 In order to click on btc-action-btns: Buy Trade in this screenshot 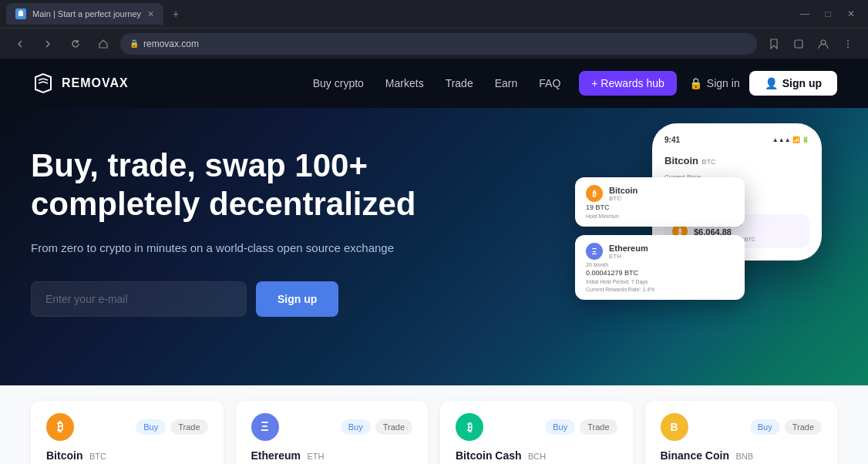, I will do `click(171, 427)`.